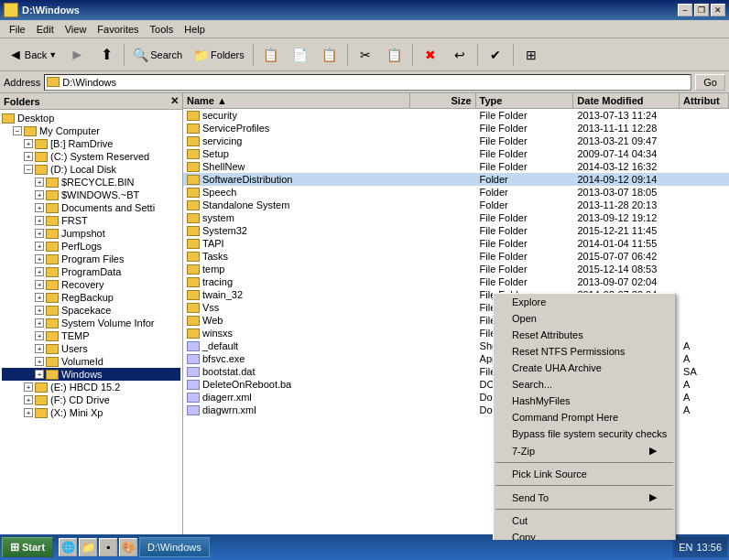 This screenshot has height=560, width=729. Describe the element at coordinates (106, 55) in the screenshot. I see `up-button: ⬆` at that location.